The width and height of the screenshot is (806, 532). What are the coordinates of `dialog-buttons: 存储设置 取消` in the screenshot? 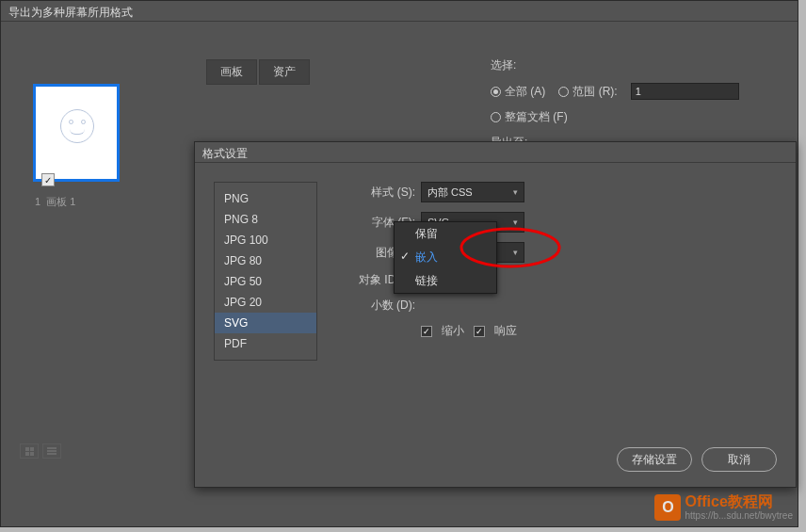 It's located at (697, 459).